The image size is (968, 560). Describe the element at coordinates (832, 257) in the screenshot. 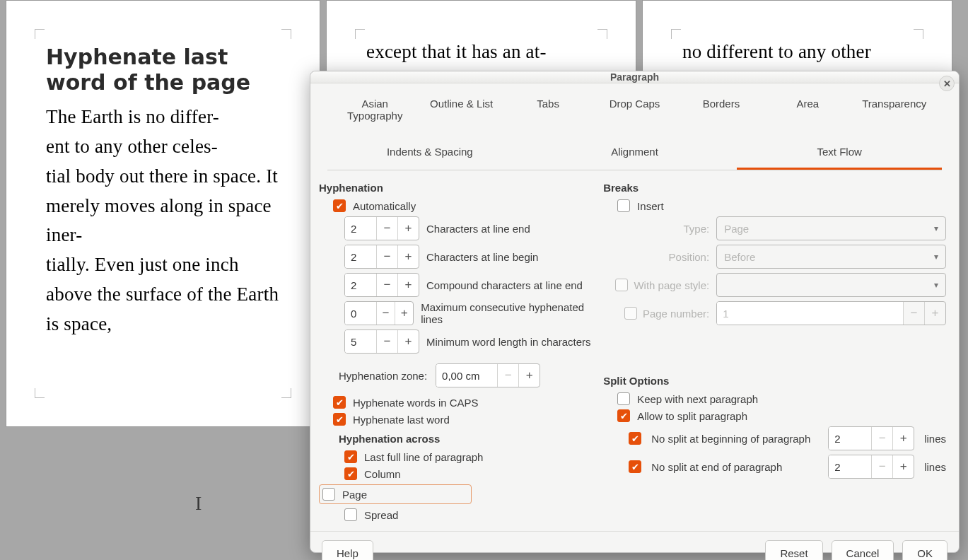

I see `position-select: Before ▾` at that location.